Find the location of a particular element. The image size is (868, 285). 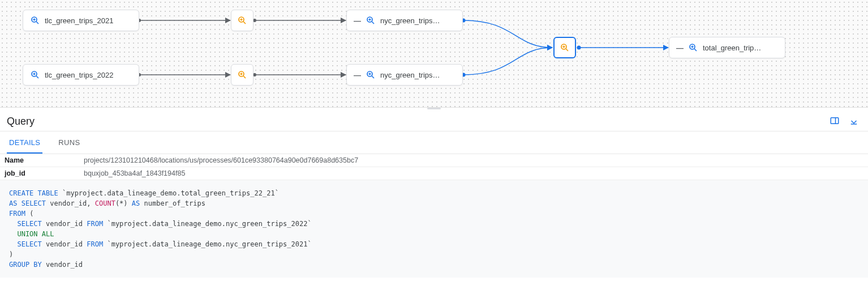

prop-val-jobid: bquxjob_453ba4af_1843f194f85 is located at coordinates (474, 173).